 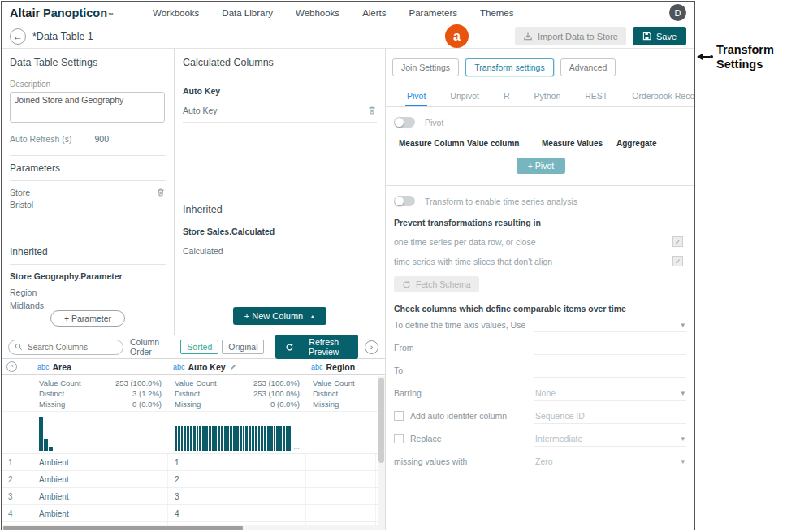 I want to click on form-row-time-axis: To define the time axis values, Use ▾, so click(x=540, y=325).